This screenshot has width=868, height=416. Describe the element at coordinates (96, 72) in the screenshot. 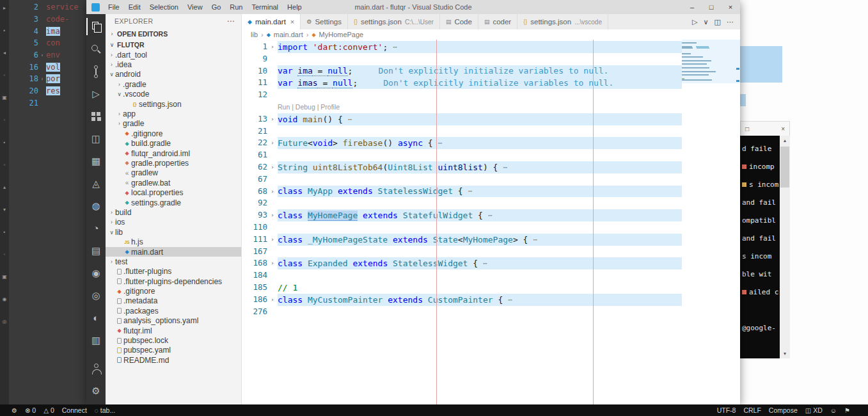

I see `source-control-icon` at that location.